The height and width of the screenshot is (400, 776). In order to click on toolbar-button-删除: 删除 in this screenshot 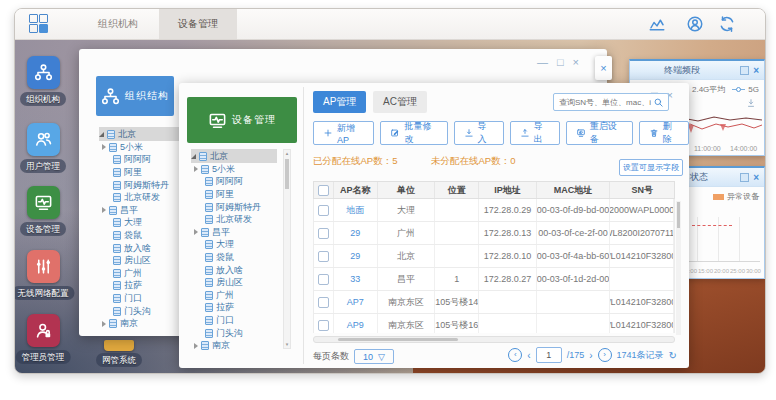, I will do `click(664, 133)`.